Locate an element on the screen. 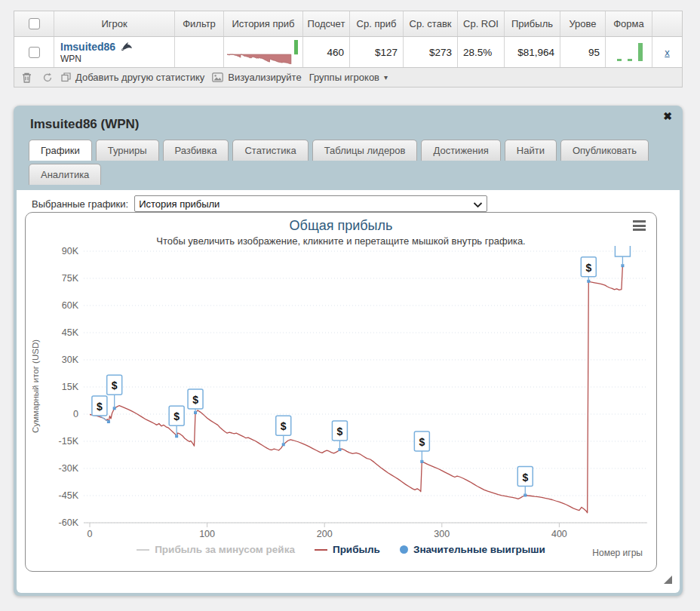 The image size is (700, 611). tab-bar-row2: Аналитика is located at coordinates (348, 174).